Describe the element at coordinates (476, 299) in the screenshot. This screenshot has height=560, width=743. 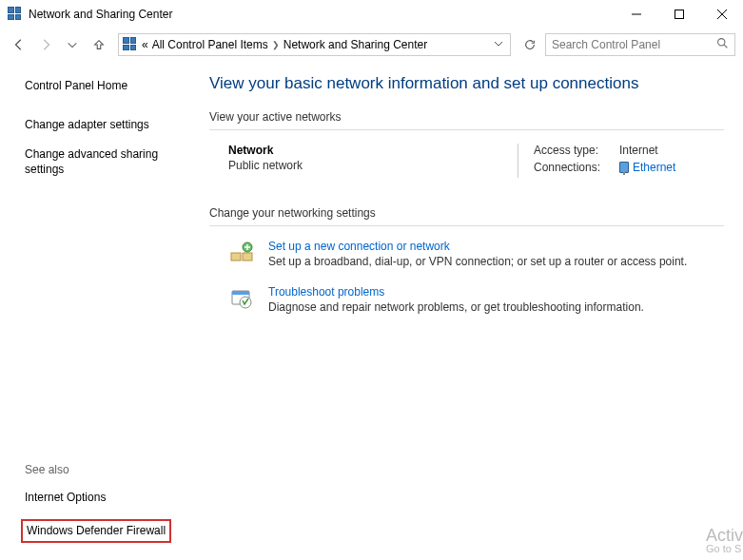
I see `action-troubleshoot: Troubleshoot problems Diagnose and repai…` at that location.